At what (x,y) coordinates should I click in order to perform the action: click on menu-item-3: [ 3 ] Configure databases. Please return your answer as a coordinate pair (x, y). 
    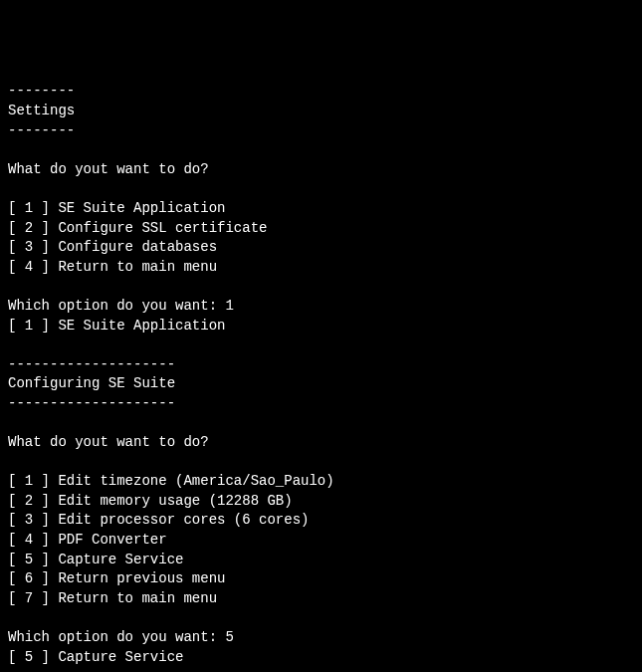
    Looking at the image, I should click on (112, 247).